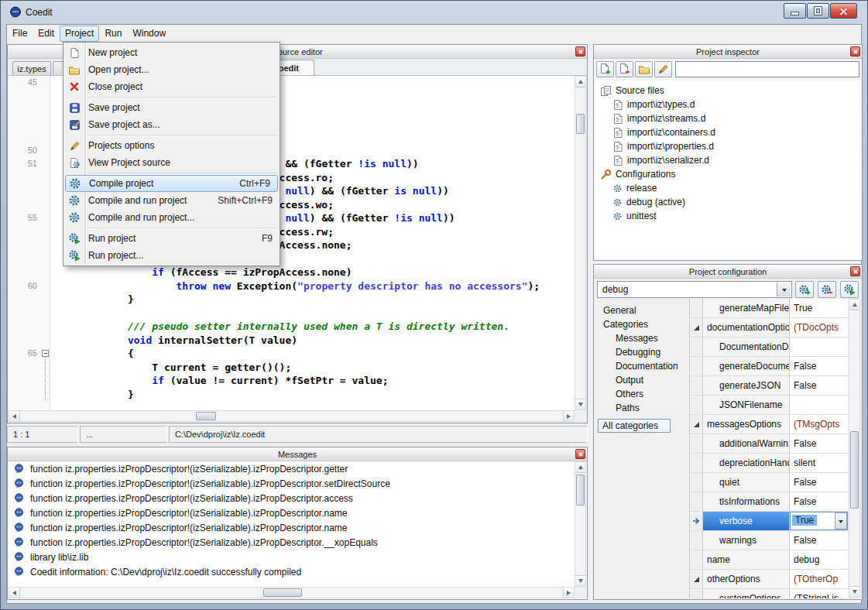 Image resolution: width=868 pixels, height=610 pixels. What do you see at coordinates (769, 594) in the screenshot?
I see `property-row: customOptions(TStringLis` at bounding box center [769, 594].